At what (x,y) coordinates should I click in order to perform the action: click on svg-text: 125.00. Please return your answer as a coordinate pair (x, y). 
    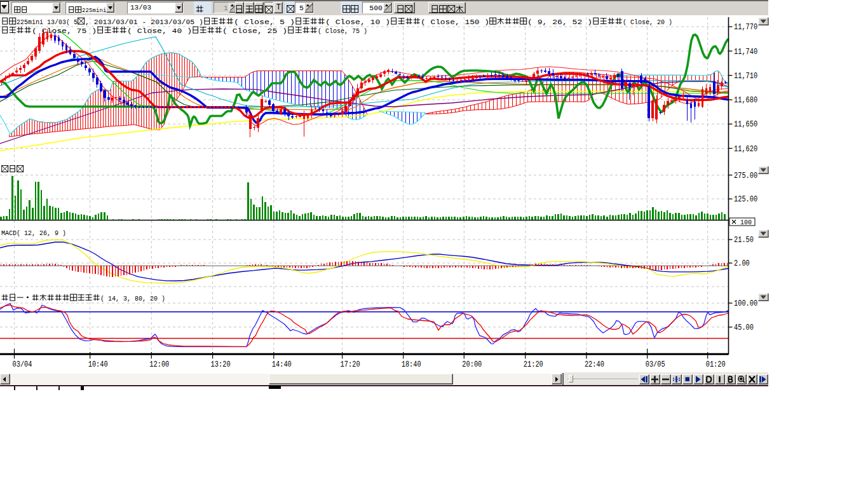
    Looking at the image, I should click on (746, 200).